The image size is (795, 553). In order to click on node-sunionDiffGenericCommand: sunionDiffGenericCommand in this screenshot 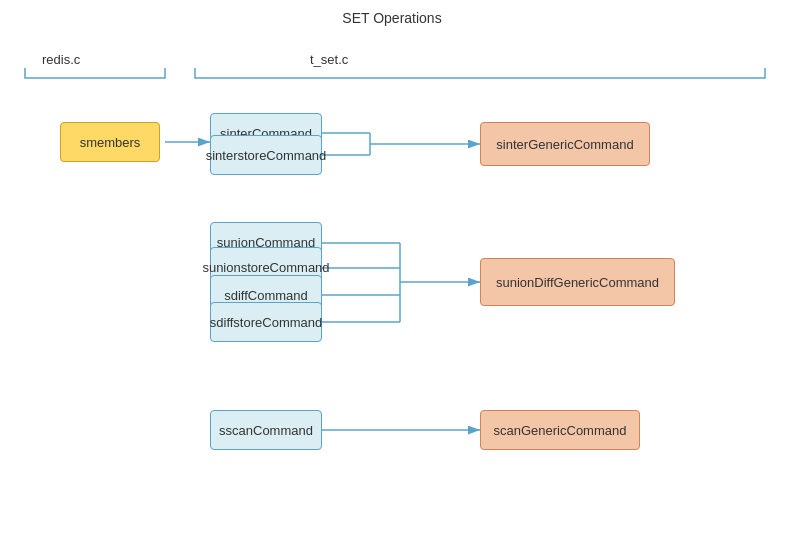, I will do `click(578, 282)`.